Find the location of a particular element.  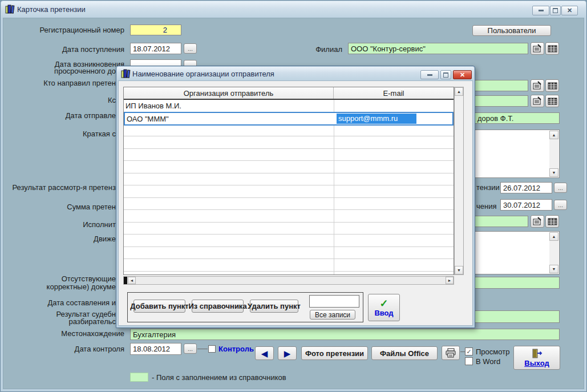

photo-button: Фото претензии is located at coordinates (334, 353).